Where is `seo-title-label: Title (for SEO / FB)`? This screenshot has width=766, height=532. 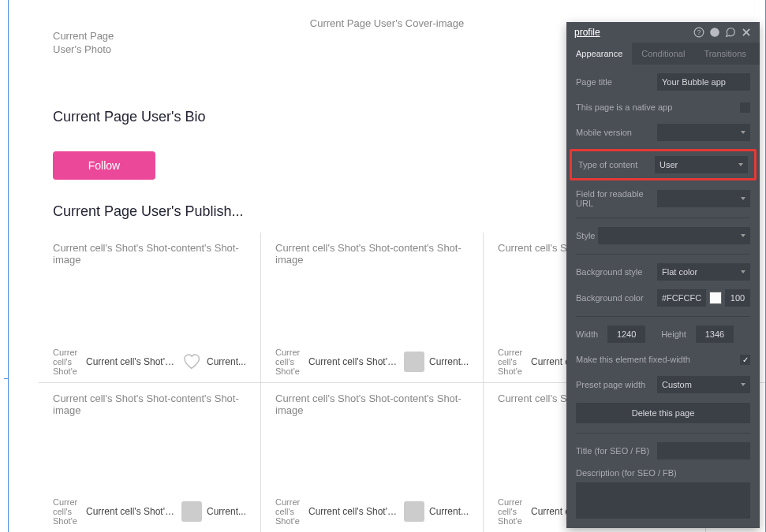 seo-title-label: Title (for SEO / FB) is located at coordinates (617, 451).